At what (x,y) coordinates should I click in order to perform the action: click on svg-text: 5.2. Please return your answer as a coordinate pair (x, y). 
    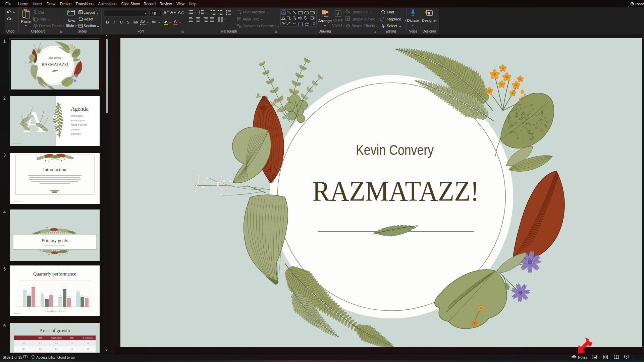
    Looking at the image, I should click on (64, 288).